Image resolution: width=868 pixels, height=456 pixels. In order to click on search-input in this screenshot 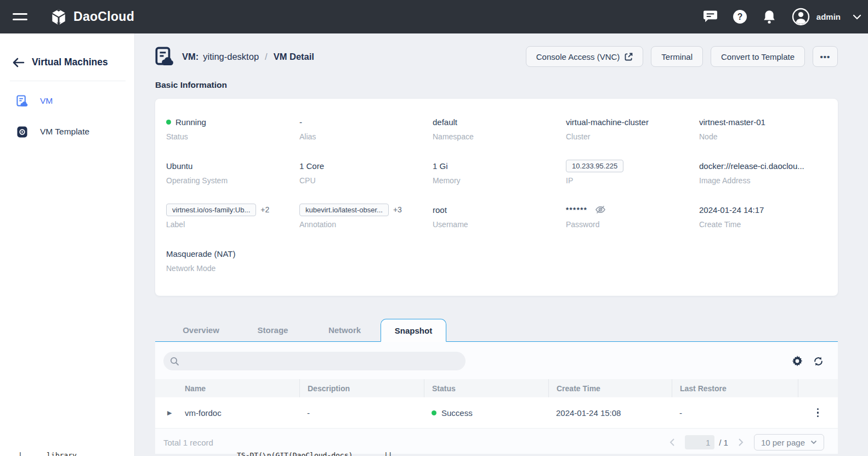, I will do `click(321, 361)`.